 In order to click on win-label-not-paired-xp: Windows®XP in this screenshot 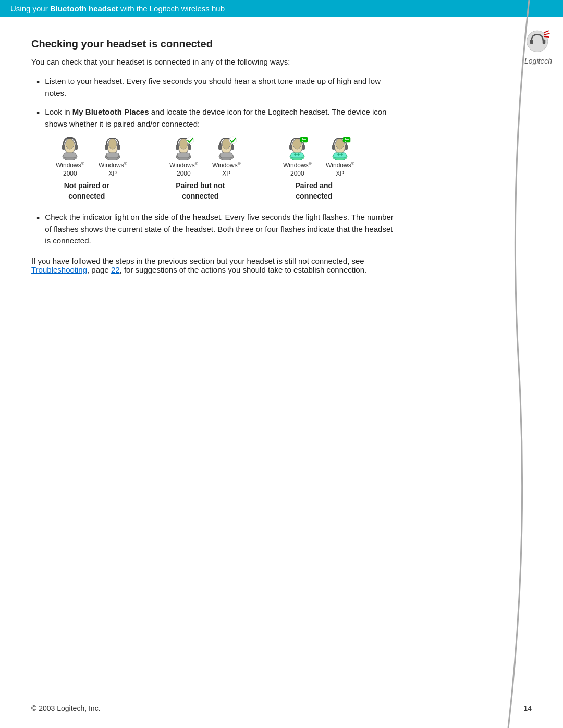, I will do `click(113, 169)`.